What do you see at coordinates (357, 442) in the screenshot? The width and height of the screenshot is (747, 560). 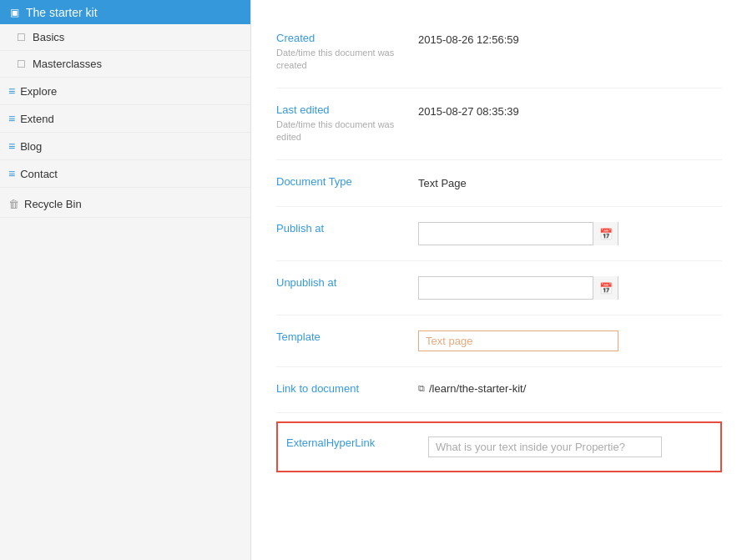 I see `field-label-external-hyperlink: ExternalHyperLink` at bounding box center [357, 442].